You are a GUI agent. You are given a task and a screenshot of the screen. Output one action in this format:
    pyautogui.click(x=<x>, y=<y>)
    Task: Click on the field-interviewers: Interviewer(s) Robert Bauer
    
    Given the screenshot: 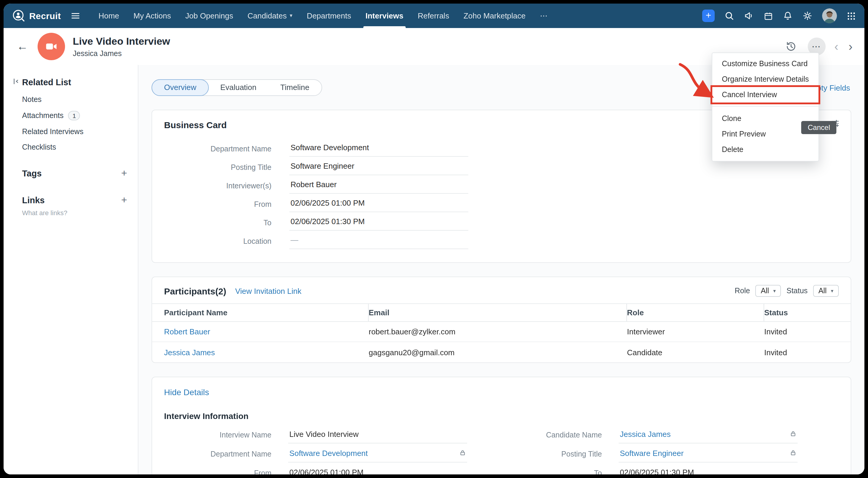 What is the action you would take?
    pyautogui.click(x=501, y=186)
    